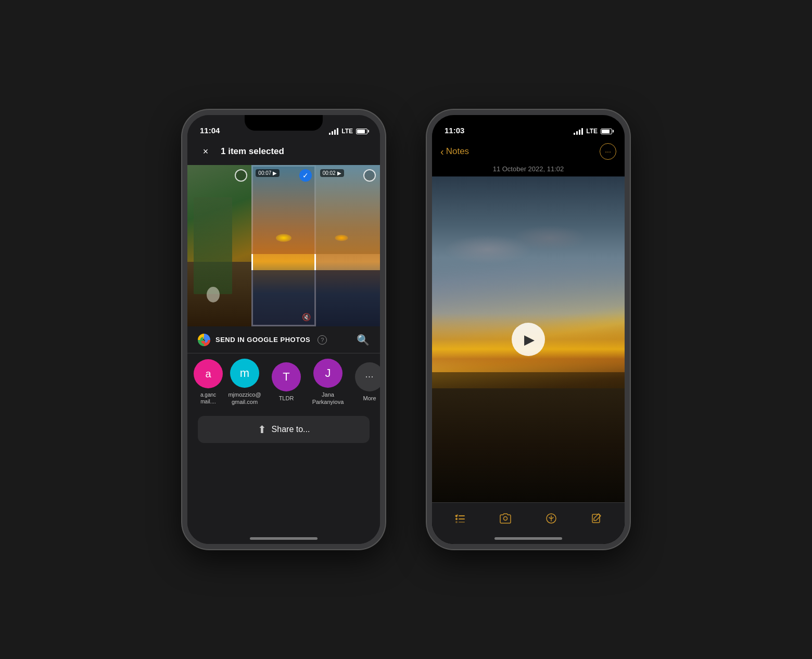 This screenshot has width=812, height=659. Describe the element at coordinates (370, 398) in the screenshot. I see `contact-name-more: More` at that location.